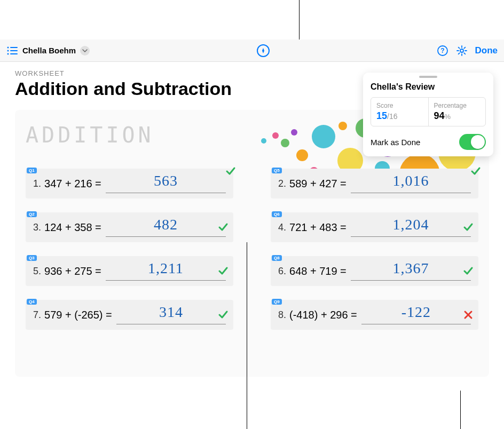 The height and width of the screenshot is (429, 504). I want to click on question-badge: Q9, so click(277, 302).